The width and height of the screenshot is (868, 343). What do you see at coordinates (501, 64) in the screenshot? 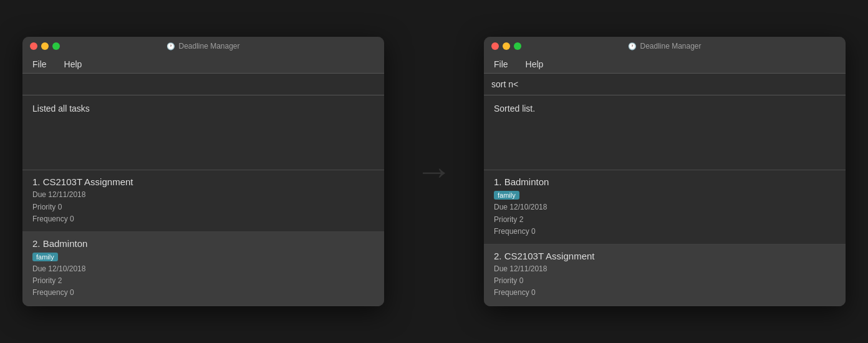
I see `right-file-menu: File` at bounding box center [501, 64].